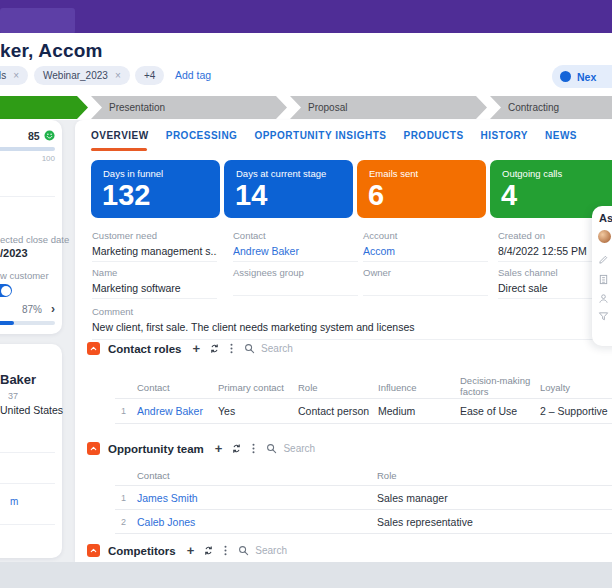 The height and width of the screenshot is (588, 612). I want to click on next-step-icon, so click(566, 76).